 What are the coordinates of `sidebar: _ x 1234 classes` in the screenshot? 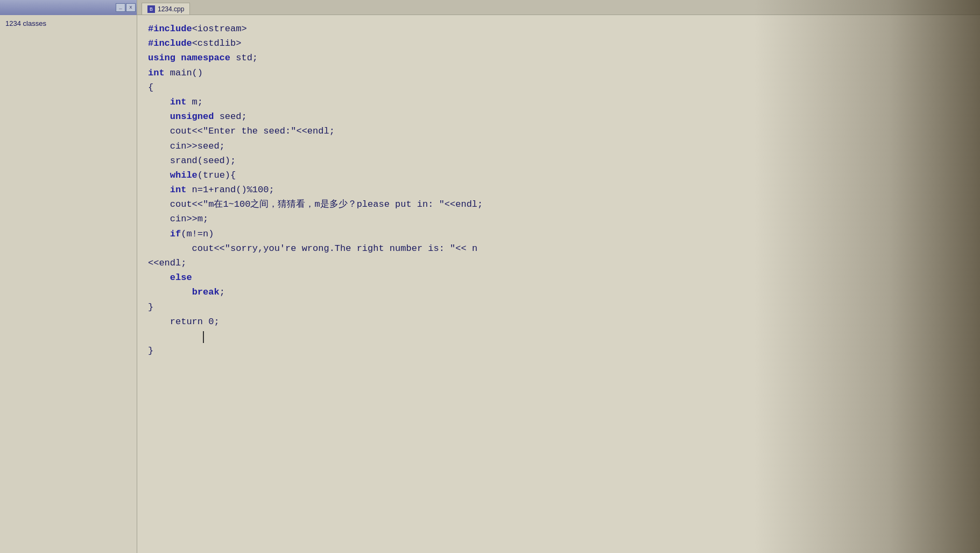 It's located at (69, 277).